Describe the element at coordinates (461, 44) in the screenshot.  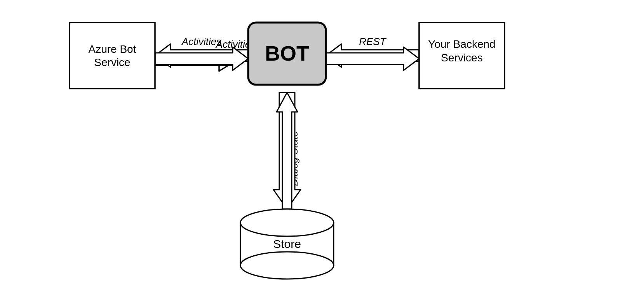
I see `backend-text-line1: Your Backend` at that location.